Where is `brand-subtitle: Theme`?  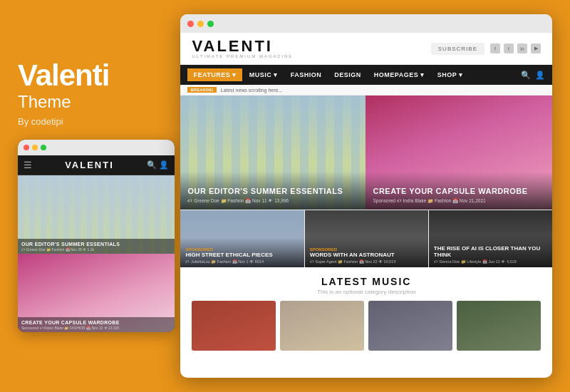 brand-subtitle: Theme is located at coordinates (44, 102).